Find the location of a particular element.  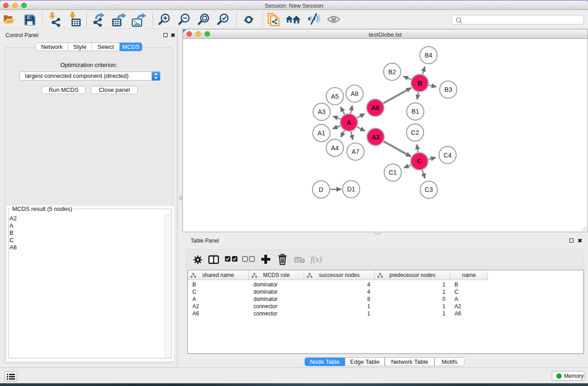

svg-text: C is located at coordinates (419, 161).